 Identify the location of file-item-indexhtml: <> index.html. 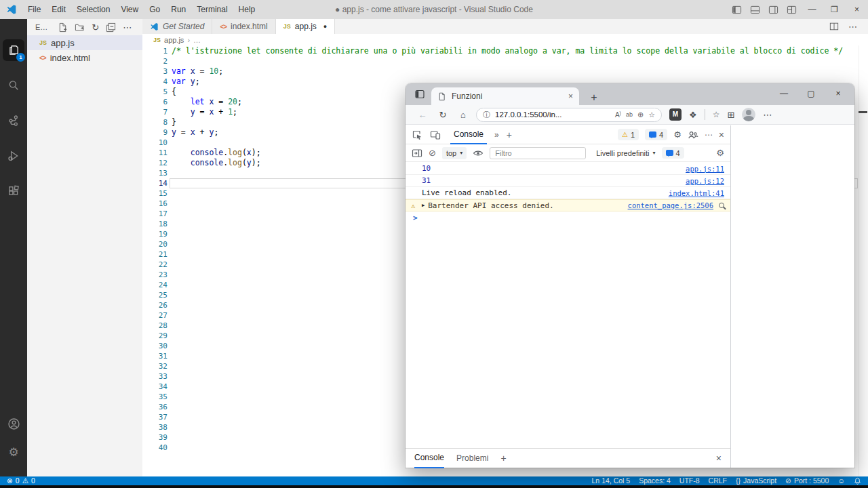
(85, 58).